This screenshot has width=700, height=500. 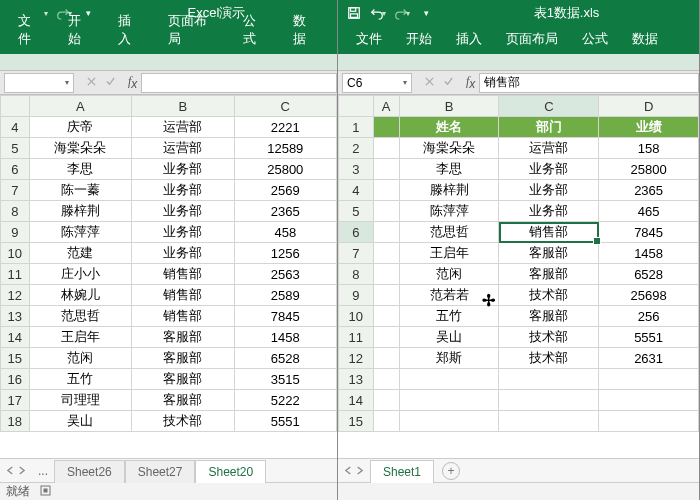 I want to click on redo-icon: ▾, so click(x=402, y=13).